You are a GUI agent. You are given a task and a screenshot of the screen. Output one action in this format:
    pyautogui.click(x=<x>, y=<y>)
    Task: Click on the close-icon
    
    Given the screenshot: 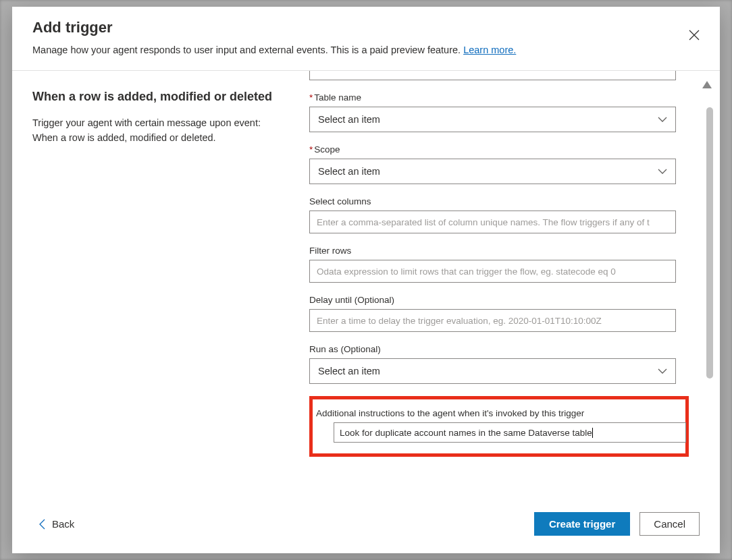 What is the action you would take?
    pyautogui.click(x=694, y=35)
    